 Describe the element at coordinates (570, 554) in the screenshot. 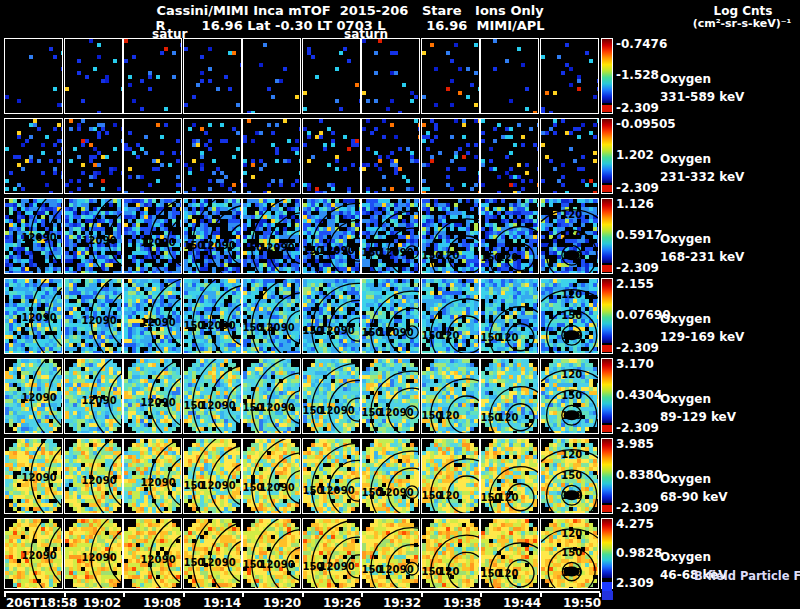

I see `panel-r7-c10: 120150180` at that location.